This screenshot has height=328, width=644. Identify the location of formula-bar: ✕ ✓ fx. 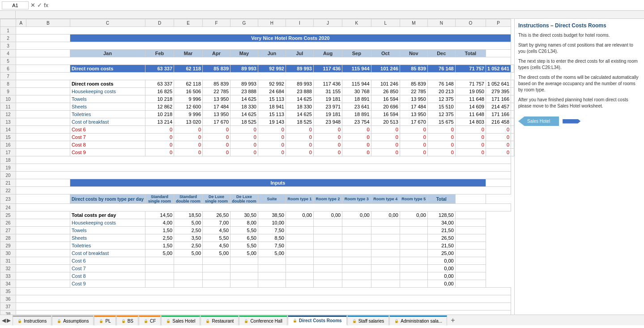
(322, 5).